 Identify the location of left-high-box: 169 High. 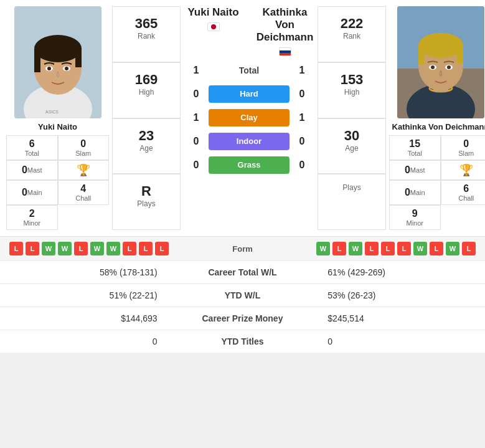
(146, 90).